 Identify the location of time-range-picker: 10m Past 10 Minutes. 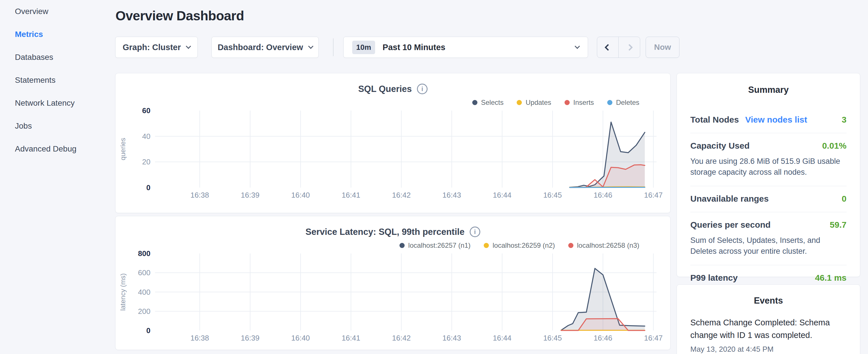
(466, 47).